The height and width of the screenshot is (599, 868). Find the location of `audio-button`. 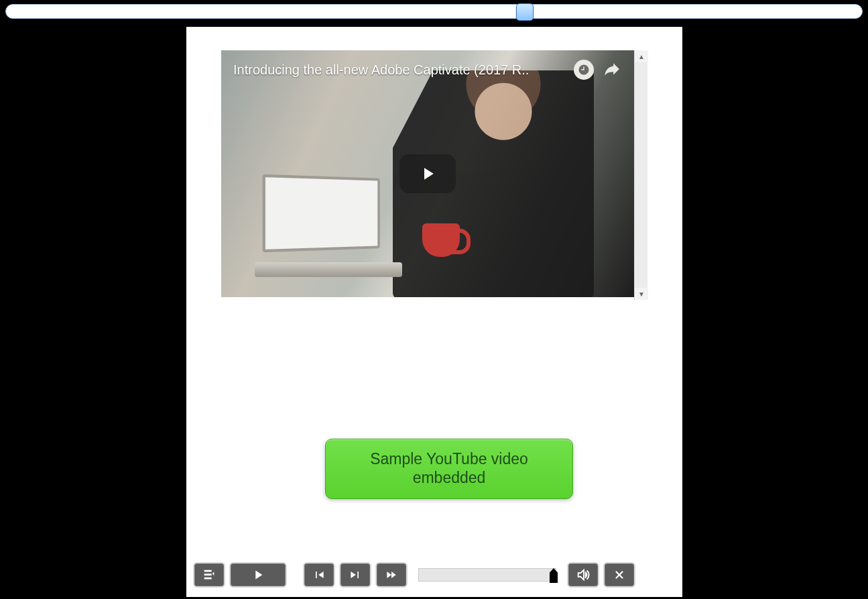

audio-button is located at coordinates (583, 575).